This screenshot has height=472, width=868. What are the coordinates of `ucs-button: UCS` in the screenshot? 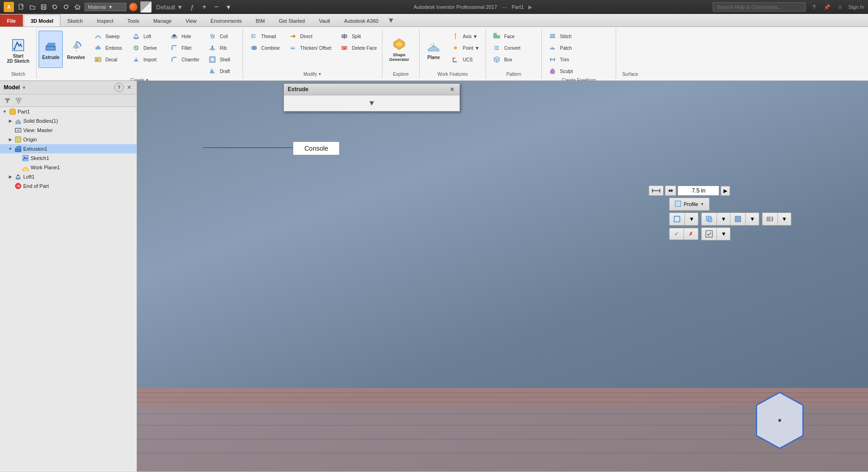 It's located at (465, 60).